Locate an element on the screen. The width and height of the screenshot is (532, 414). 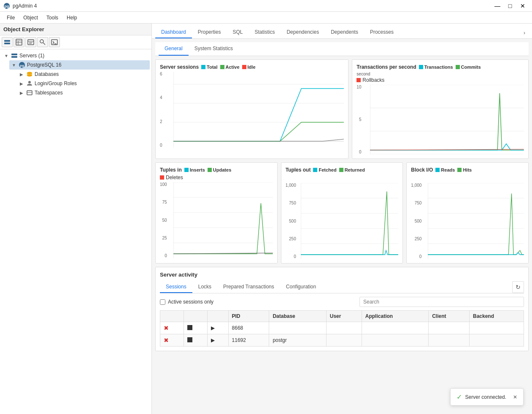
active-sessions-checkbox is located at coordinates (163, 302).